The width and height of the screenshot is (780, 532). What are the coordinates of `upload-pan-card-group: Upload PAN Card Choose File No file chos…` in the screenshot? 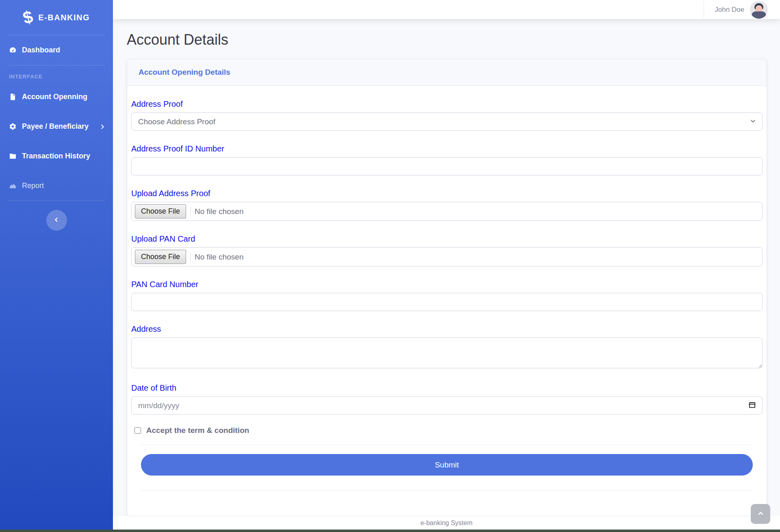 It's located at (447, 250).